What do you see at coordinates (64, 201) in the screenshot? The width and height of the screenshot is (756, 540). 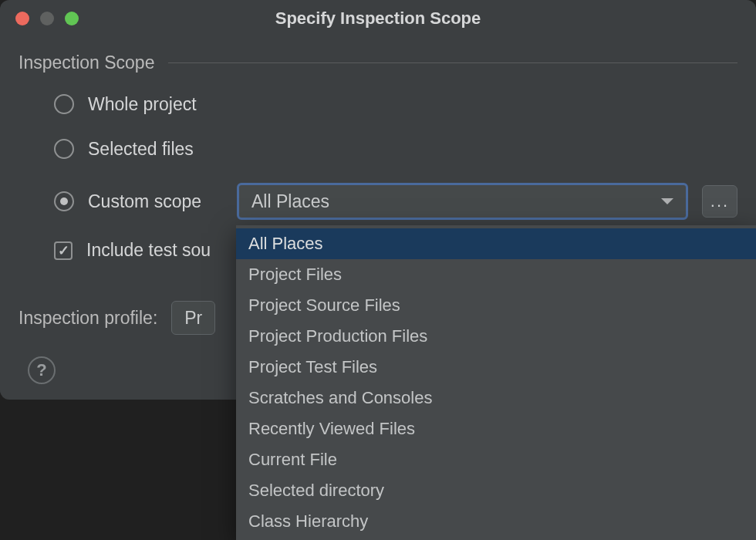 I see `radio-custom-scope` at bounding box center [64, 201].